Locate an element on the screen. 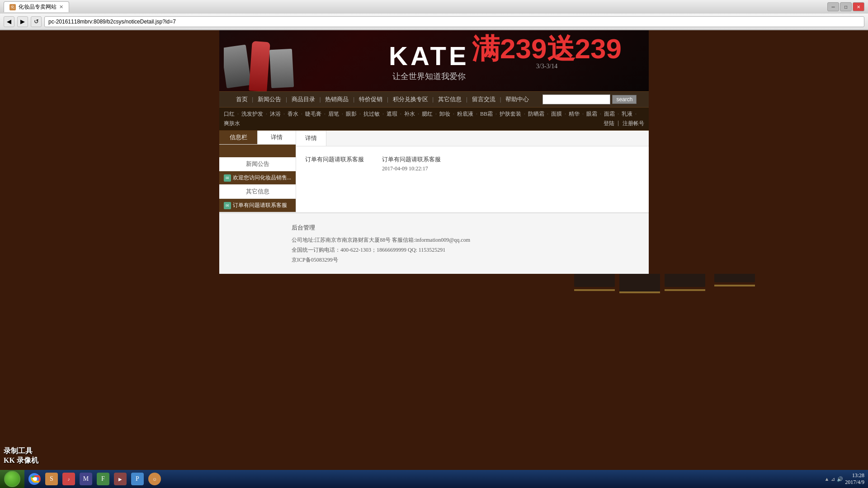 Image resolution: width=868 pixels, height=488 pixels. browser-titlebar: 化 化妆品专卖网站 ✕ ─ □ ✕ is located at coordinates (434, 7).